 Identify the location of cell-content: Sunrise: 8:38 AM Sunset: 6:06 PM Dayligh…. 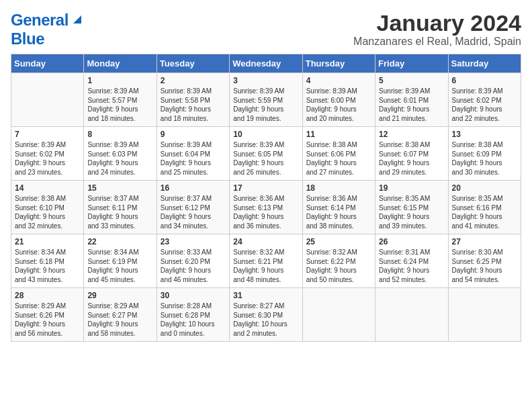
(339, 158).